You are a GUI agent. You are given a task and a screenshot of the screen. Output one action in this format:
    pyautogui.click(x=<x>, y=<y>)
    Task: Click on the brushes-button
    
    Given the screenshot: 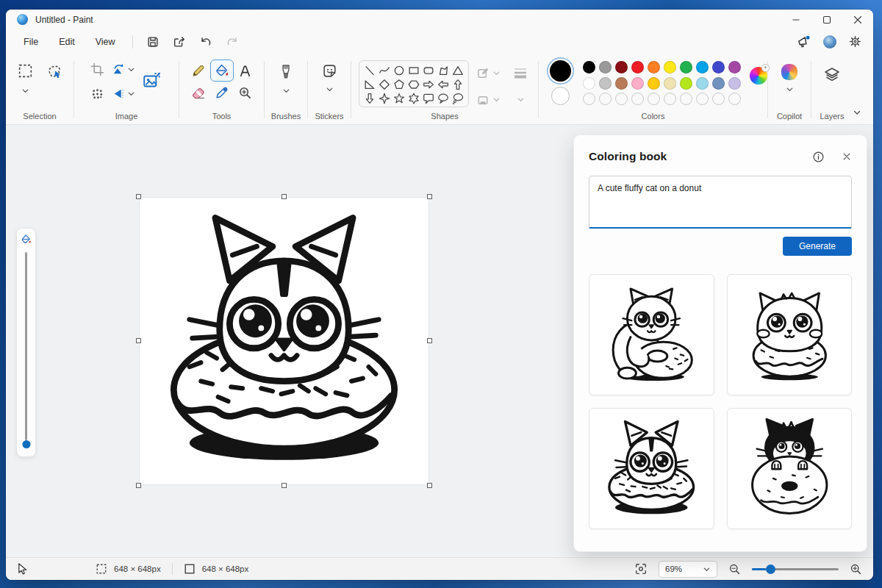 What is the action you would take?
    pyautogui.click(x=286, y=72)
    